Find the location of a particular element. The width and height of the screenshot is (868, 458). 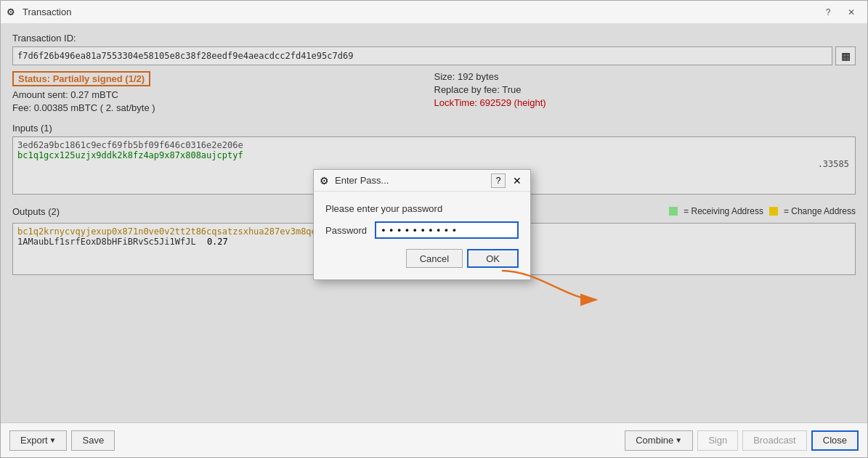

password-input is located at coordinates (447, 230).